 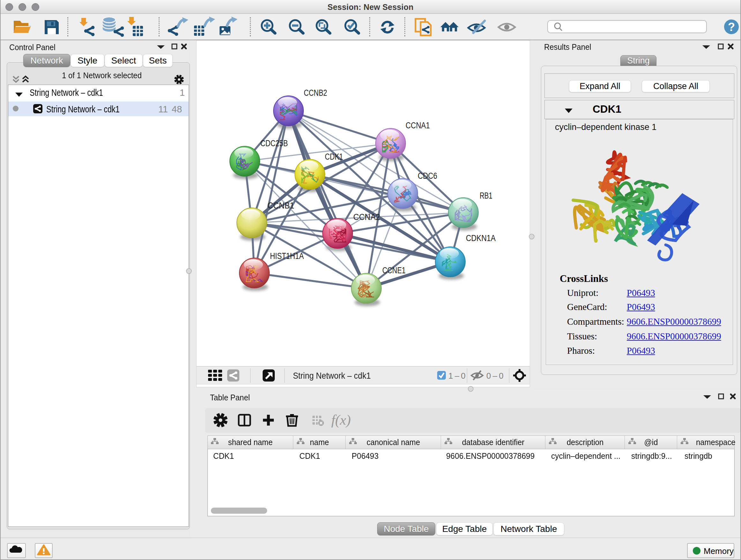 What do you see at coordinates (418, 125) in the screenshot?
I see `svg-text: CCNA1` at bounding box center [418, 125].